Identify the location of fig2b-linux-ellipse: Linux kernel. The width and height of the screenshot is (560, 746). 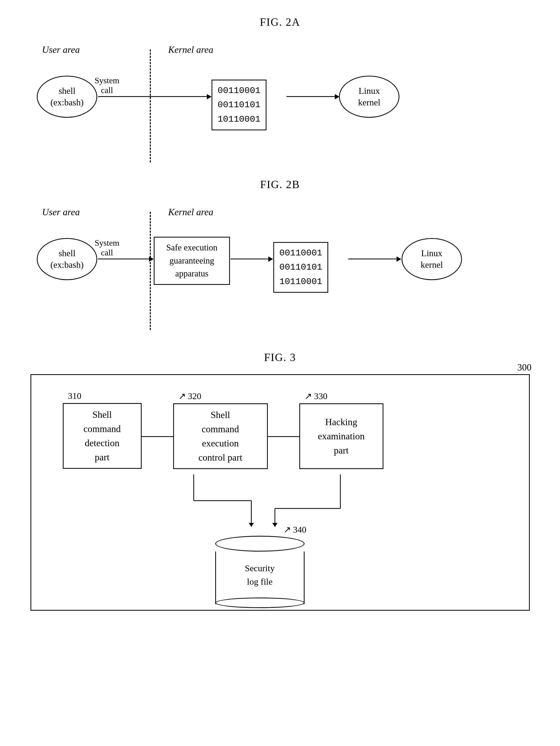
(432, 259).